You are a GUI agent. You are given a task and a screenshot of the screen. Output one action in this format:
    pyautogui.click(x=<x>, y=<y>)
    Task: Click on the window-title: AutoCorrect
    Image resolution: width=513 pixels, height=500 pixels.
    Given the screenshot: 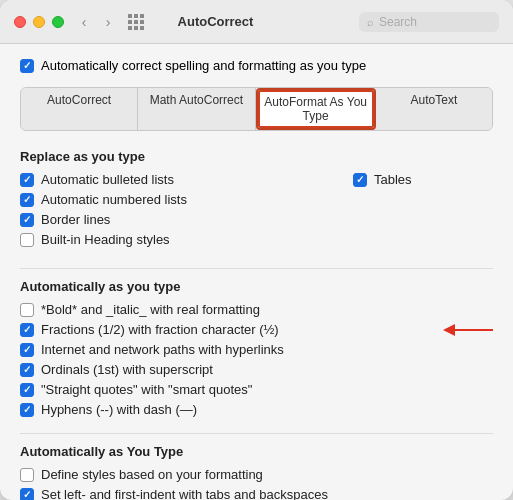 What is the action you would take?
    pyautogui.click(x=216, y=22)
    